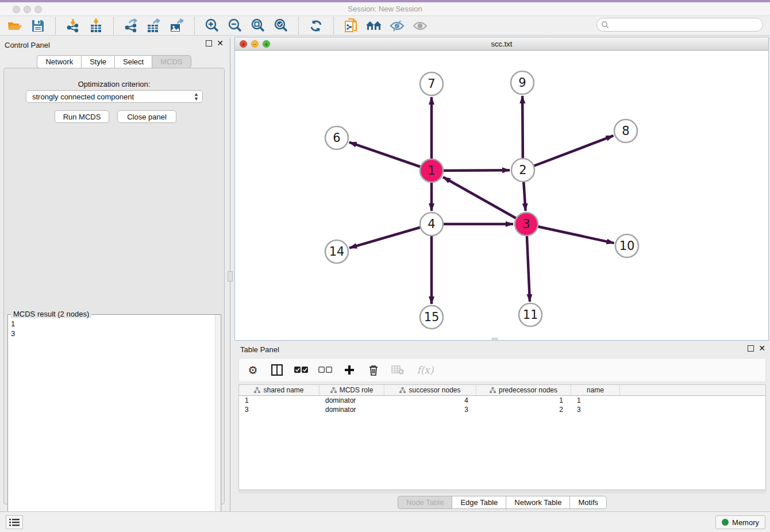 The image size is (770, 532). What do you see at coordinates (397, 26) in the screenshot?
I see `hide-graphics-button` at bounding box center [397, 26].